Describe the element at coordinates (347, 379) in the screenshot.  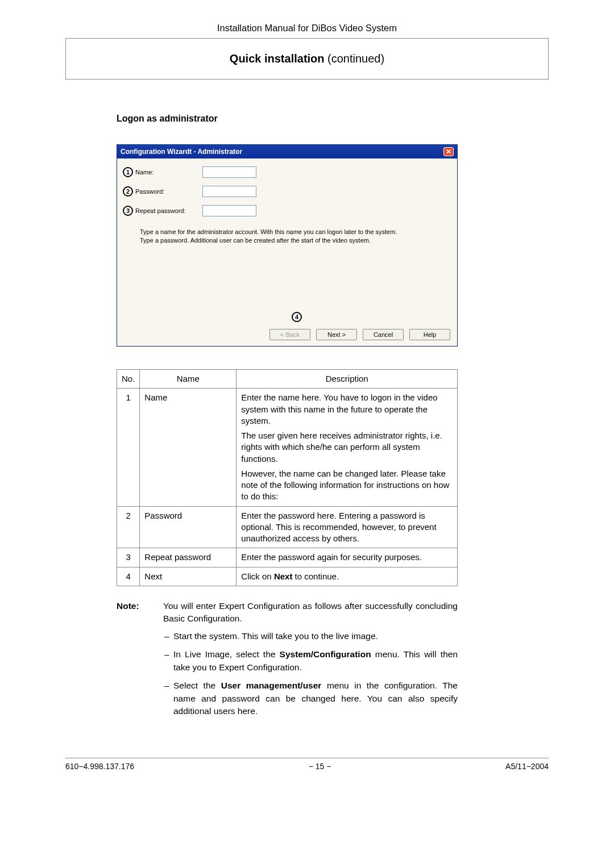
I see `th-desc: Description` at that location.